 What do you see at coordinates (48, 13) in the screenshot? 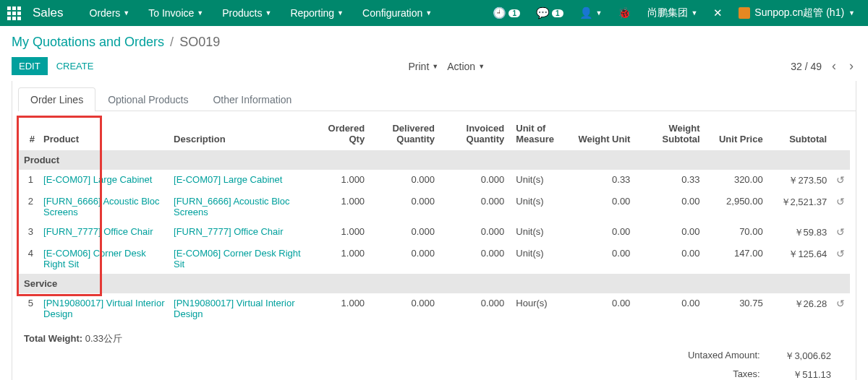
I see `app-title: Sales` at bounding box center [48, 13].